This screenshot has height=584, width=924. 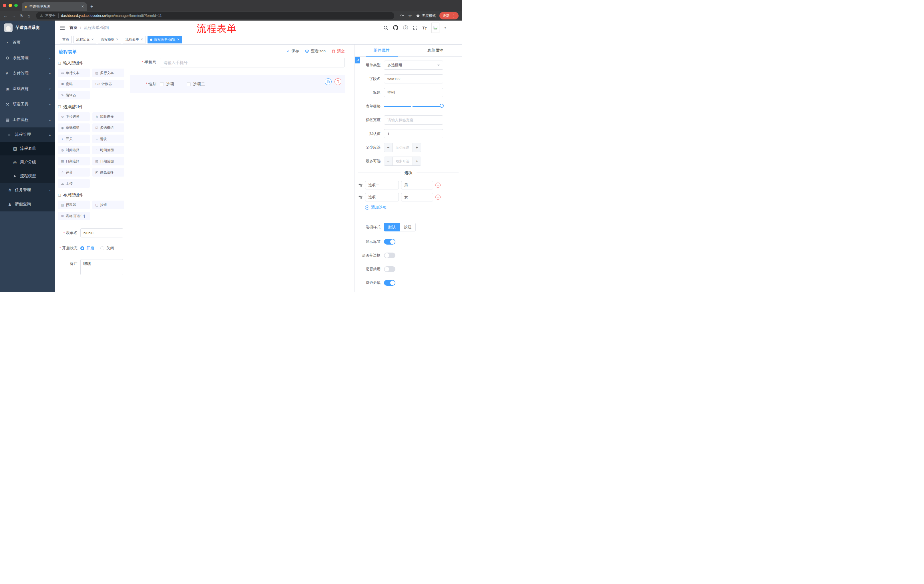 I want to click on tab-form-props: 表单属性, so click(x=436, y=51).